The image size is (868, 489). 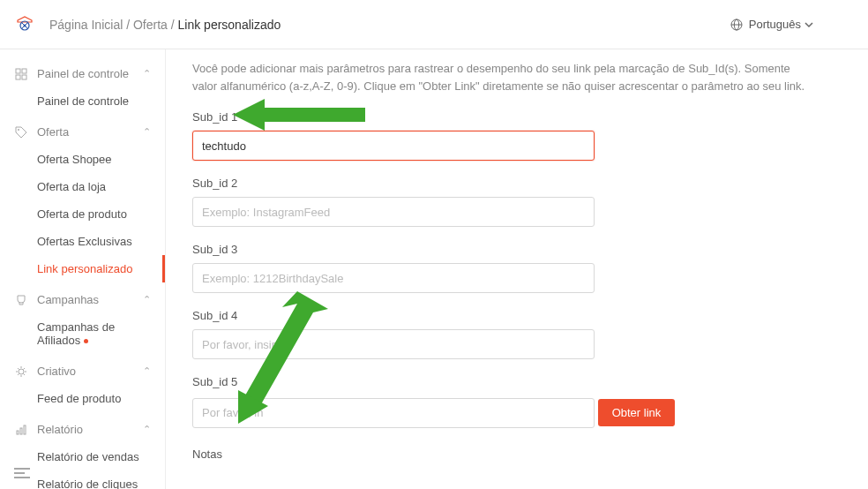 What do you see at coordinates (21, 372) in the screenshot?
I see `gear-icon` at bounding box center [21, 372].